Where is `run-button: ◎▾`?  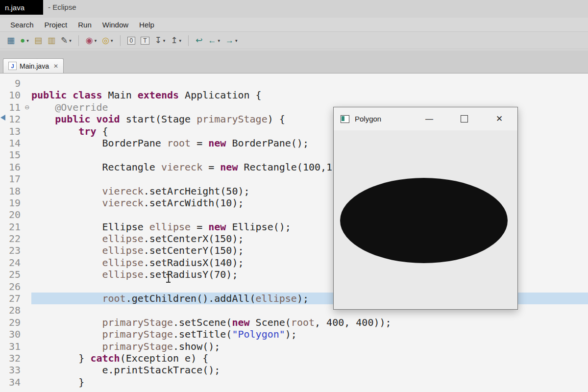 run-button: ◎▾ is located at coordinates (107, 40).